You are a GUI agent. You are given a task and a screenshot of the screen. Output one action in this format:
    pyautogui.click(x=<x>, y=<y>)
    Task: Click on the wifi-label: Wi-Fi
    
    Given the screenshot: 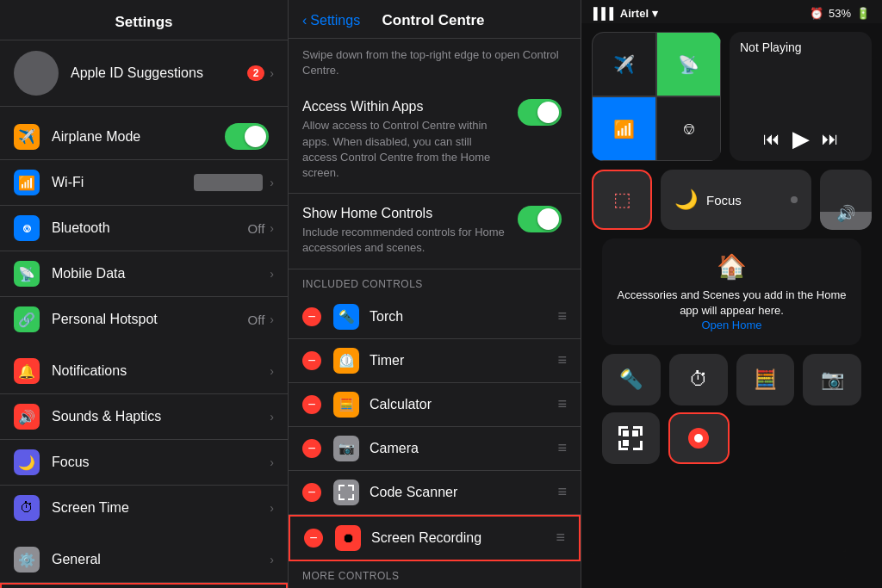 What is the action you would take?
    pyautogui.click(x=122, y=183)
    